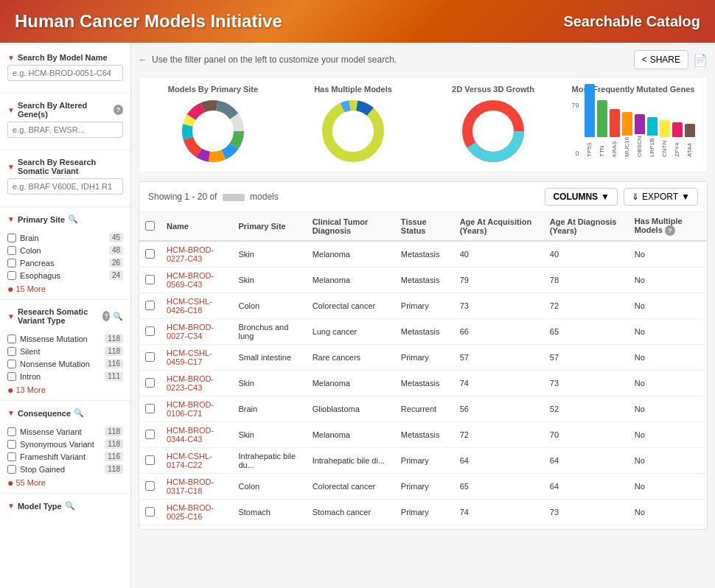 This screenshot has width=715, height=588. I want to click on consequence-more: ● 55 More, so click(65, 483).